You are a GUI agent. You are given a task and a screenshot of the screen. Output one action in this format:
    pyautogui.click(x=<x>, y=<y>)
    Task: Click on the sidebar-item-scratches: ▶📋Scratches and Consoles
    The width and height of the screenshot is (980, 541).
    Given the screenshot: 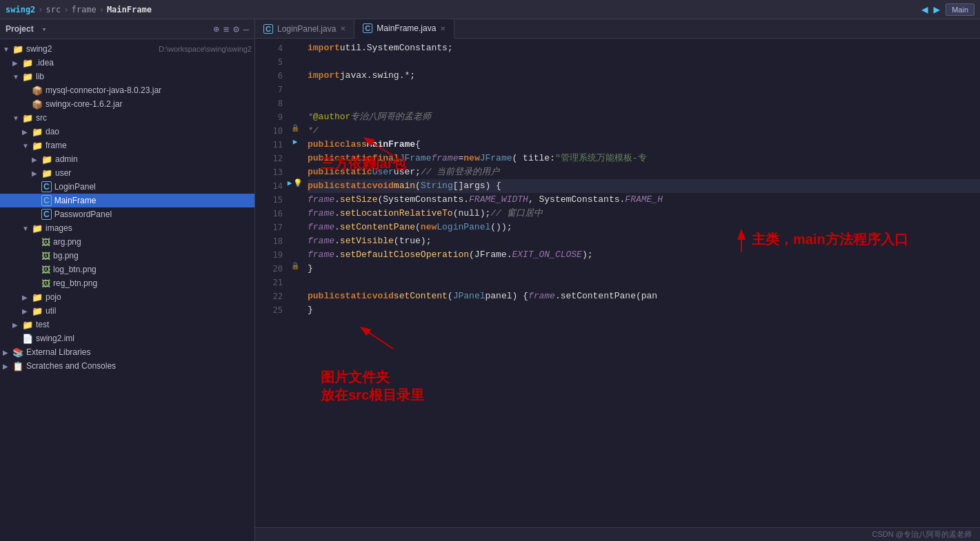 What is the action you would take?
    pyautogui.click(x=127, y=366)
    